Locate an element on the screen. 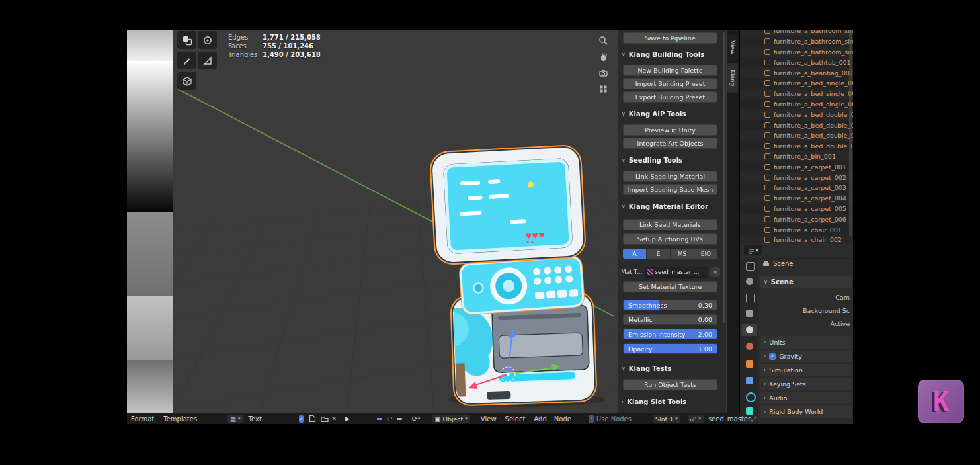 The height and width of the screenshot is (465, 980). unlink-icon: ✕ is located at coordinates (335, 419).